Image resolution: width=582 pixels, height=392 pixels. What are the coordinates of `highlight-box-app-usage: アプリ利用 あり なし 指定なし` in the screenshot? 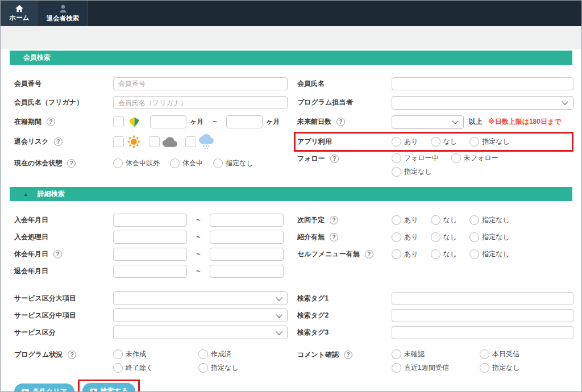 It's located at (434, 142).